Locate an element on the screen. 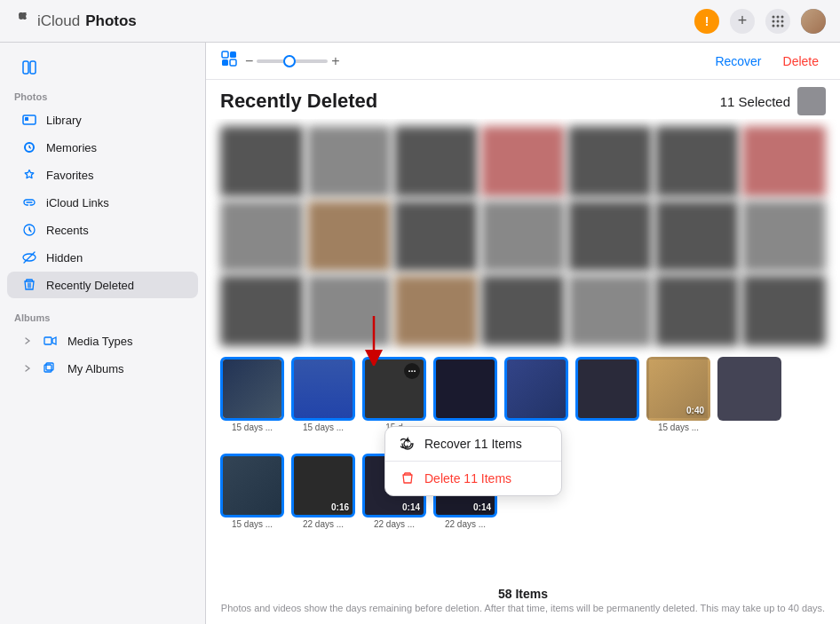 This screenshot has width=840, height=624. grid-icon is located at coordinates (778, 21).